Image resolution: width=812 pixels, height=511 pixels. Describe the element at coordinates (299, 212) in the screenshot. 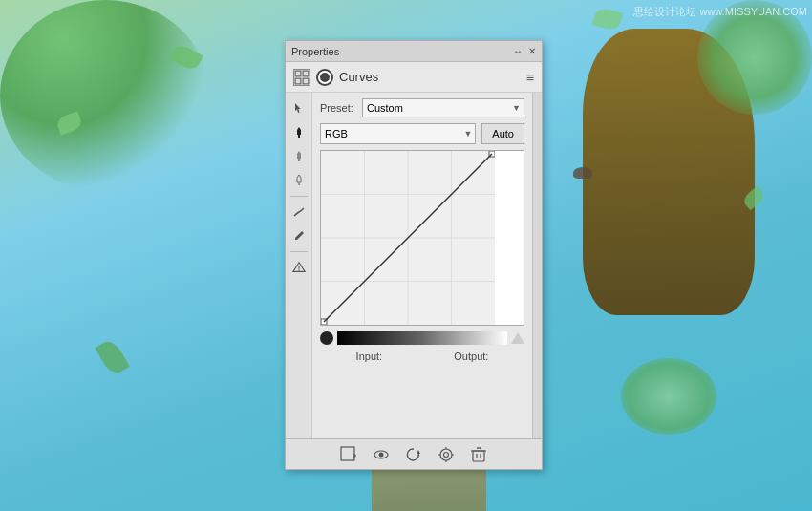

I see `curves-edit-btn` at that location.